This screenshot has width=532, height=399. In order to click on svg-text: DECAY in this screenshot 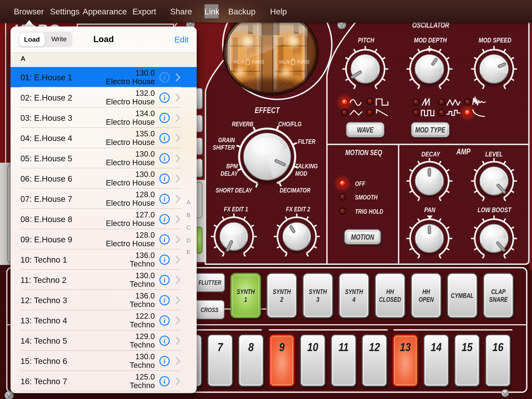, I will do `click(431, 154)`.